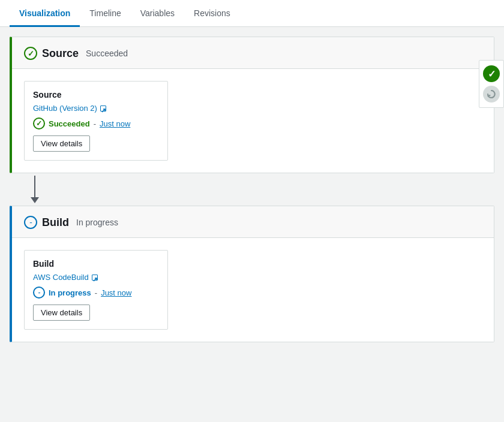 This screenshot has width=504, height=422. Describe the element at coordinates (39, 123) in the screenshot. I see `action-status-icon-source-action: ✓` at that location.